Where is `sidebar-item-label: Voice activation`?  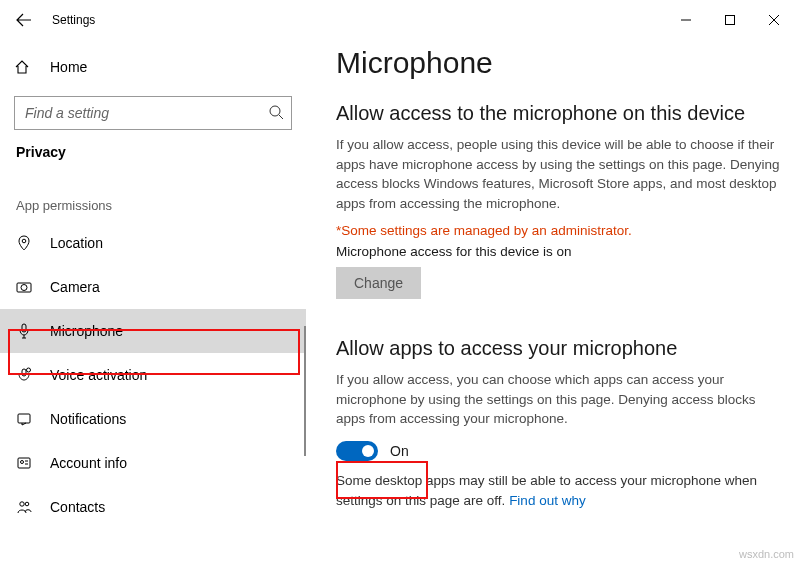
sidebar-item-label: Voice activation is located at coordinates (98, 375).